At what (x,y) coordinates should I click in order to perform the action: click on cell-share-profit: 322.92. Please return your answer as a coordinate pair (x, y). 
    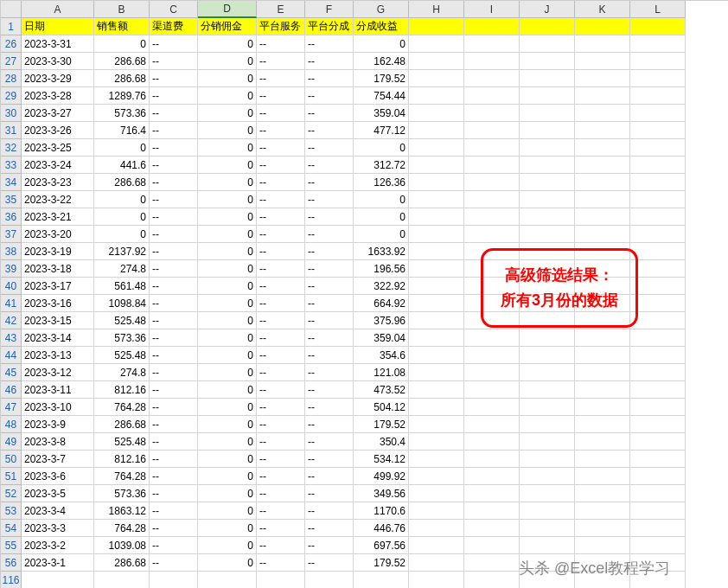
    Looking at the image, I should click on (381, 286).